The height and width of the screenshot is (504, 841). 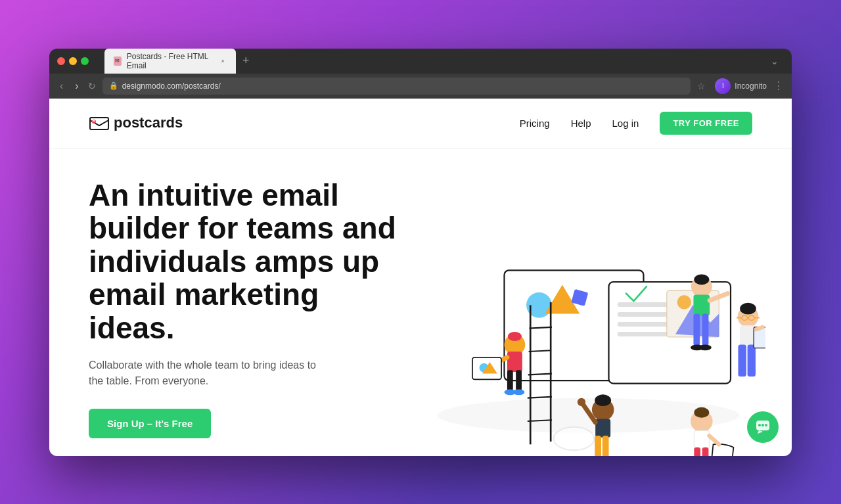 What do you see at coordinates (92, 86) in the screenshot?
I see `refresh-button: ↻` at bounding box center [92, 86].